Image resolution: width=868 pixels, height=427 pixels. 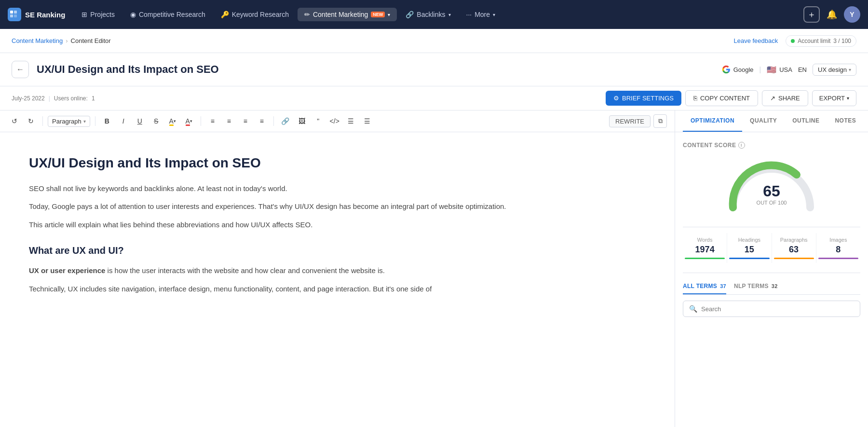 I want to click on brief-settings-label: BRIEF SETTINGS, so click(x=648, y=98).